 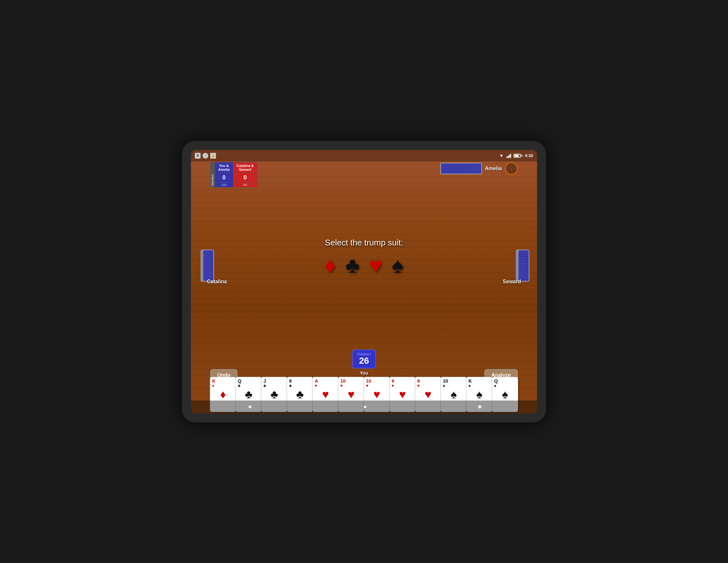 I want to click on amelia-label: Amelia, so click(x=493, y=169).